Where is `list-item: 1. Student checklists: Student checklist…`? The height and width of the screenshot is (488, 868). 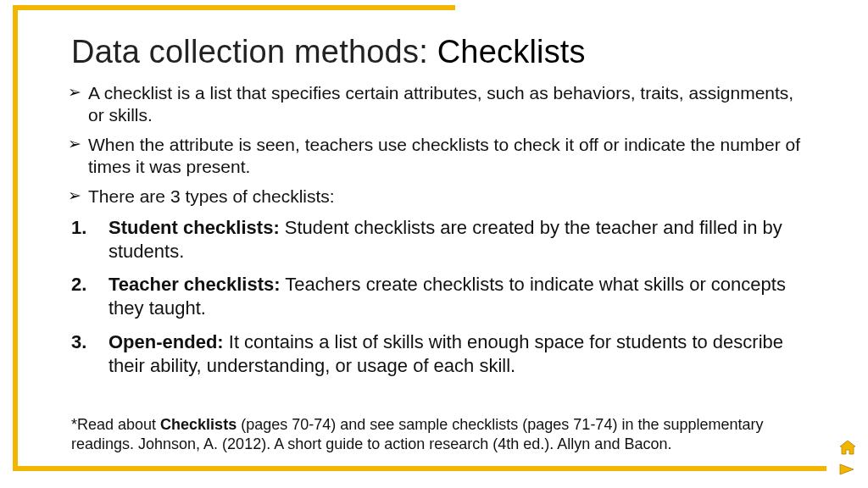
list-item: 1. Student checklists: Student checklist… is located at coordinates (440, 239).